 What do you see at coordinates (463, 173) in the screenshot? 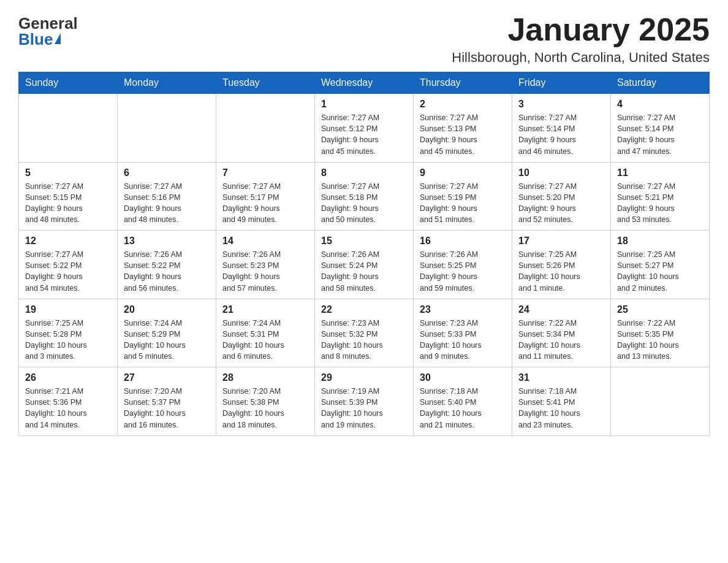
I see `day-number: 9` at bounding box center [463, 173].